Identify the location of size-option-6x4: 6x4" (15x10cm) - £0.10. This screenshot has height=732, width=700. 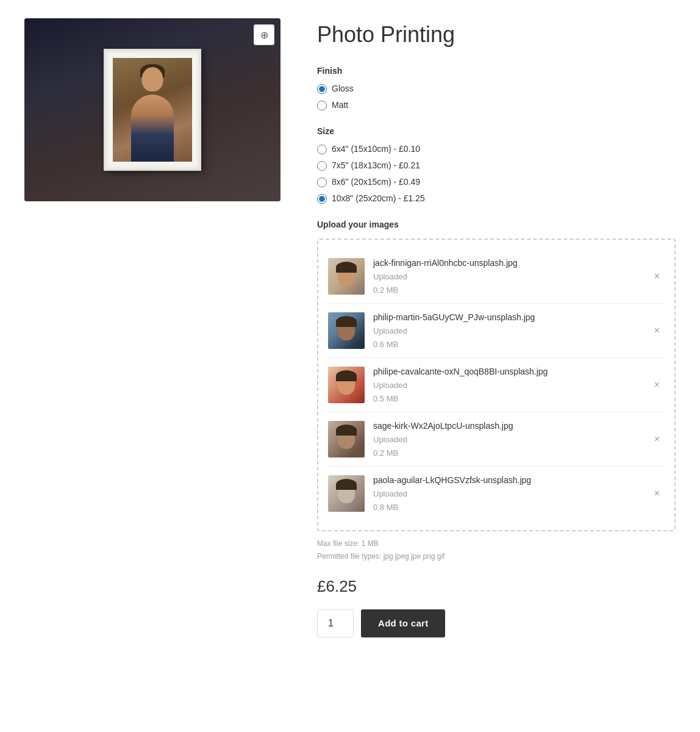
(496, 149).